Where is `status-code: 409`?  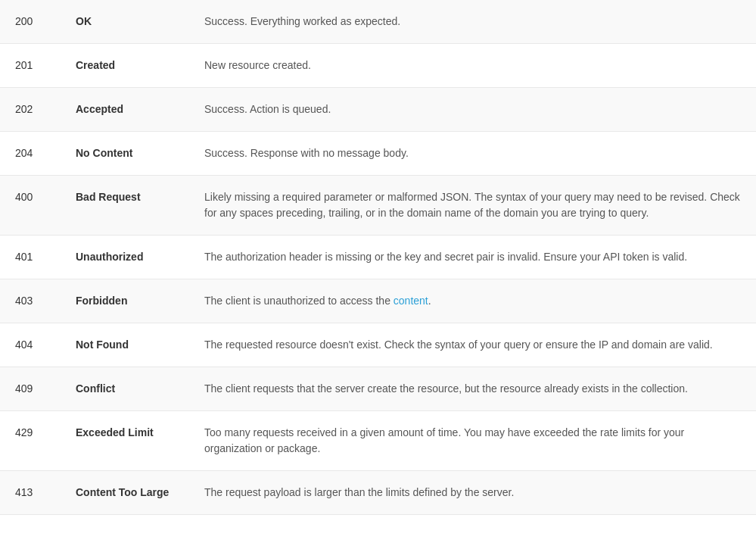
status-code: 409 is located at coordinates (45, 388).